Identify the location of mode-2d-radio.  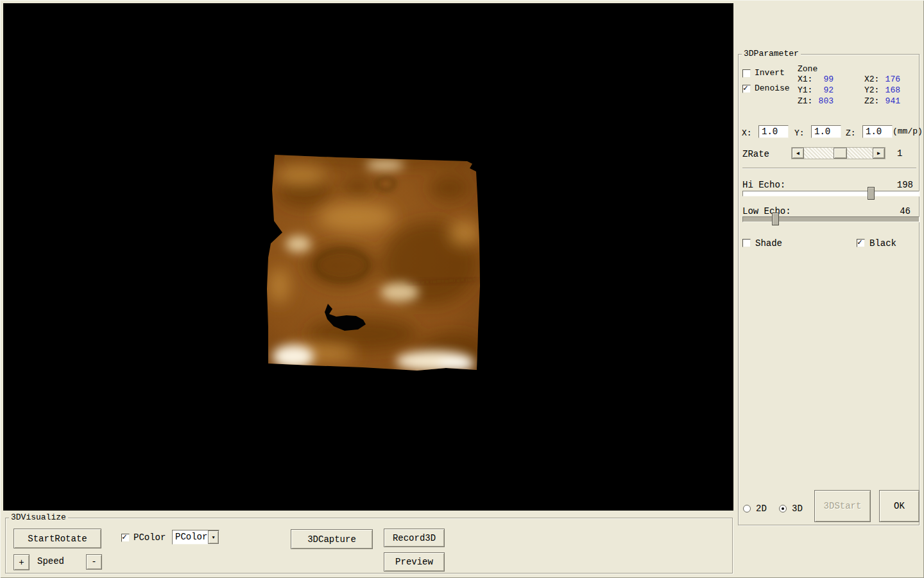
(747, 509).